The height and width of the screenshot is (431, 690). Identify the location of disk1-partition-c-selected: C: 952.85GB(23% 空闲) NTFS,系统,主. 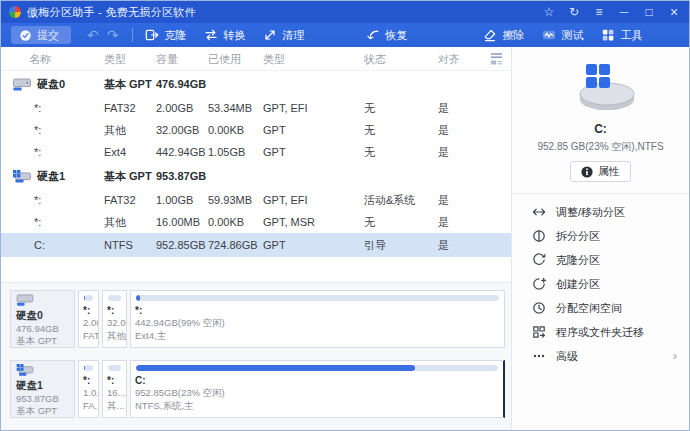
(318, 389).